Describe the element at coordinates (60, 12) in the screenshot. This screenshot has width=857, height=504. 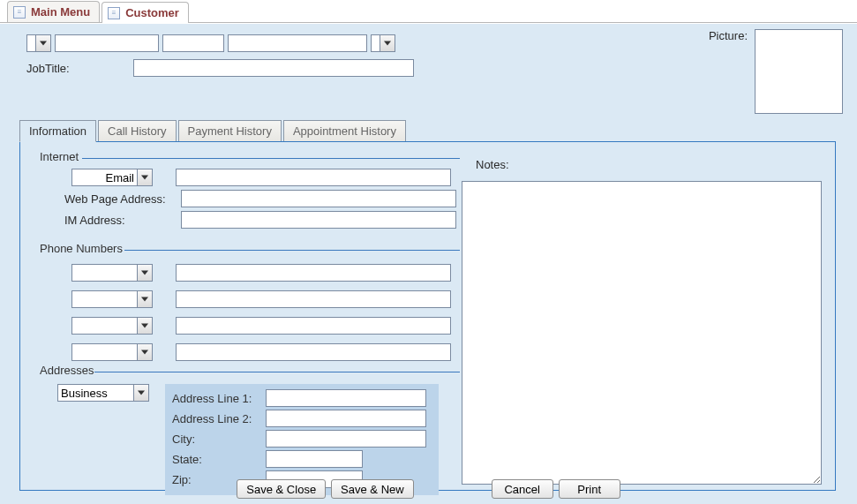
I see `tab-main-menu-label: Main Menu` at that location.